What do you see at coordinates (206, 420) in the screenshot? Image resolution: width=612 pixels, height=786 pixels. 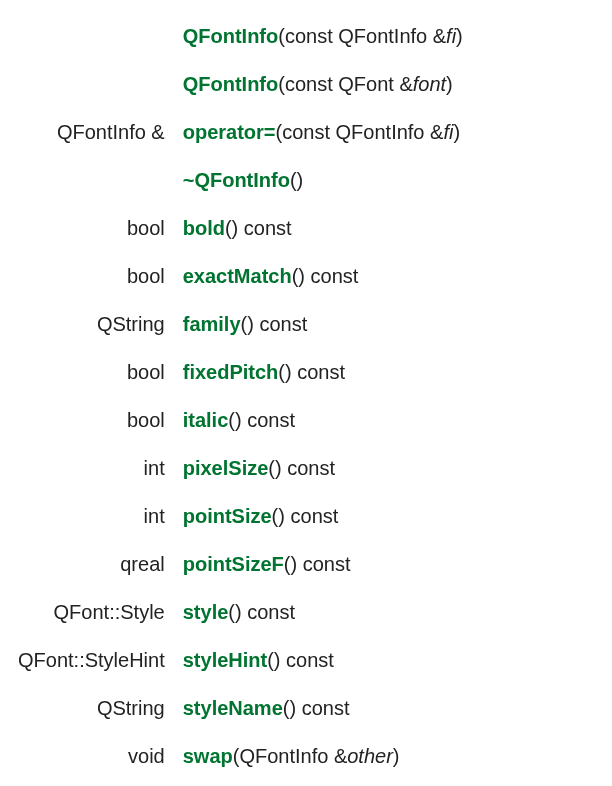 I see `function-link: italic` at bounding box center [206, 420].